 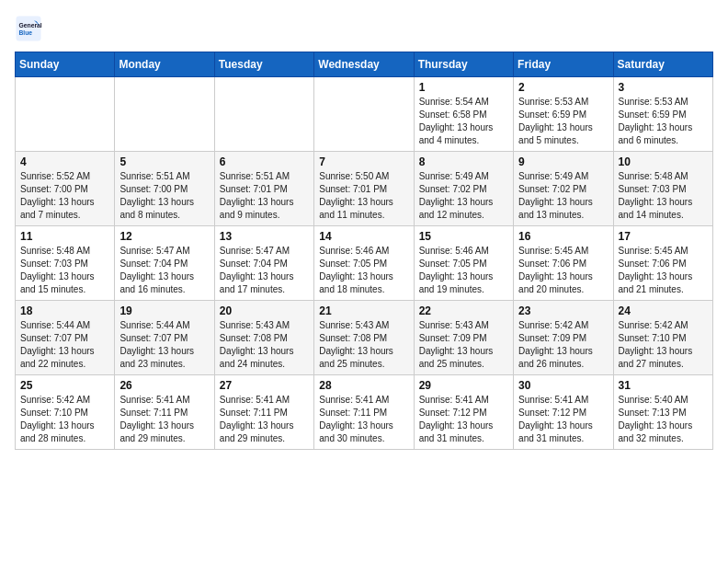 I want to click on day-number: 3, so click(x=664, y=87).